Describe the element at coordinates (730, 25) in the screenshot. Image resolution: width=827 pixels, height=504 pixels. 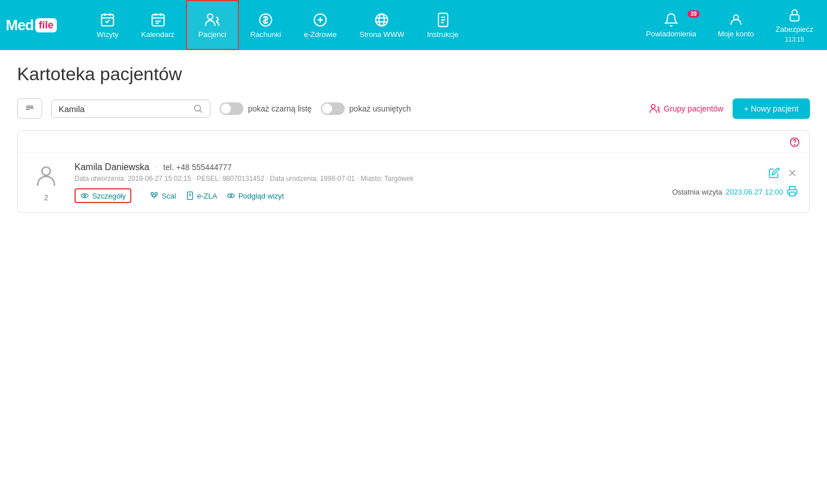
I see `nav-right: 39 Powiadomienia Moje konto Zabezpiecz 1…` at that location.